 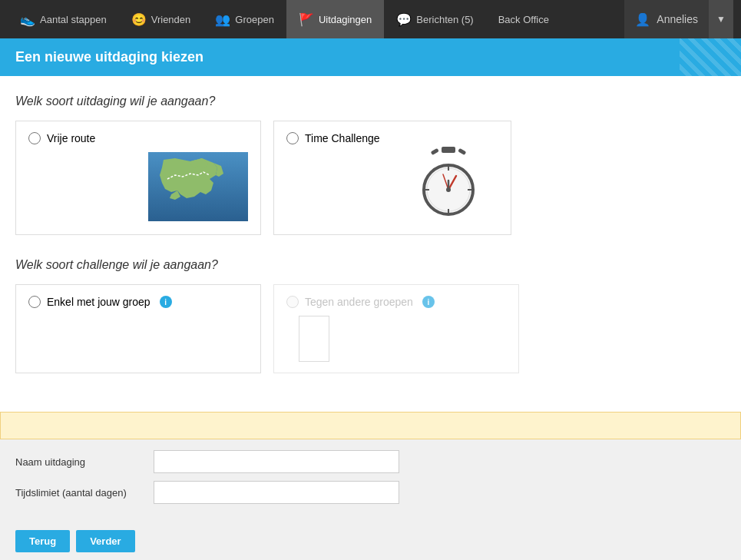 I want to click on form-row-tijdslimiet: Tijdslimiet (aantal dagen), so click(x=370, y=492).